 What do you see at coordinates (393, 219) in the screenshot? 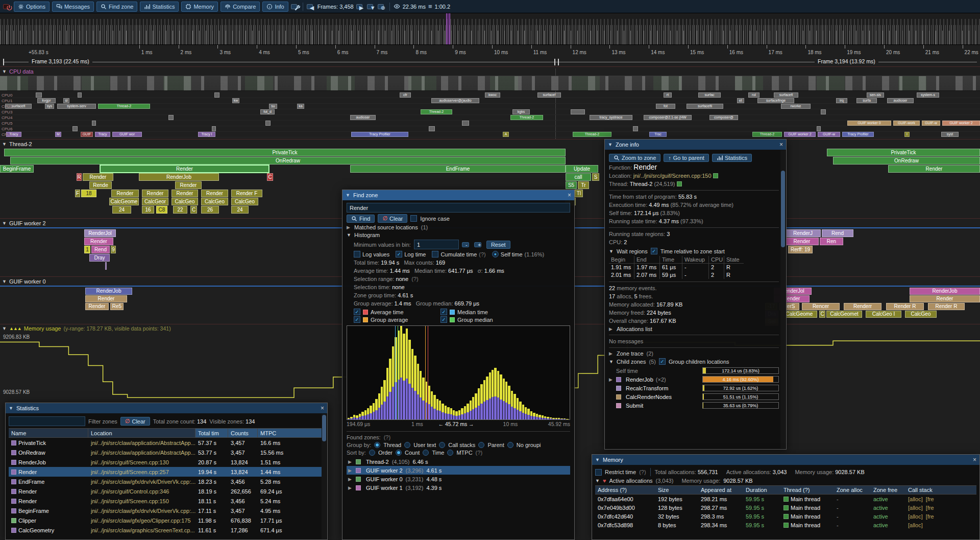
I see `clear-button: ∅Clear` at bounding box center [393, 219].